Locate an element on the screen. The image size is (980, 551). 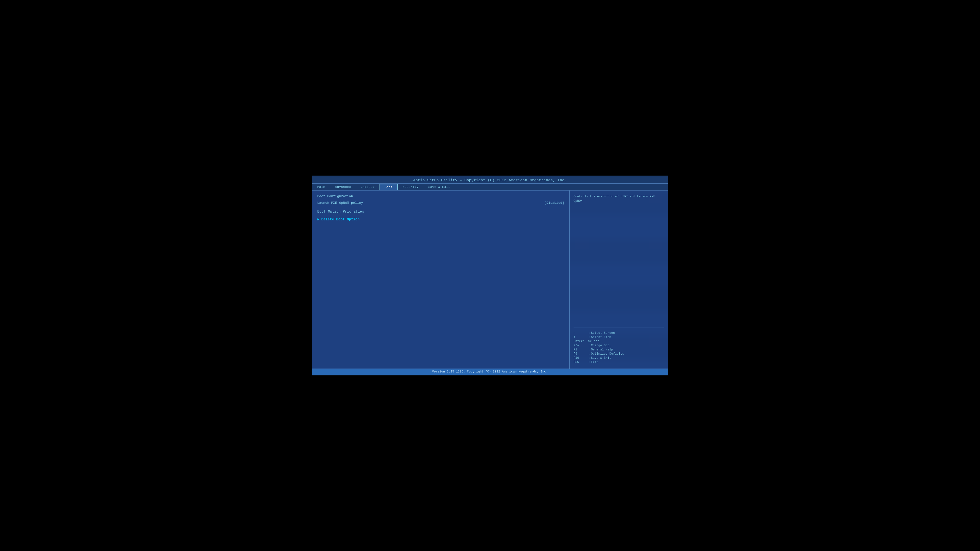
launch-pxe-value: [Disabled] is located at coordinates (554, 203).